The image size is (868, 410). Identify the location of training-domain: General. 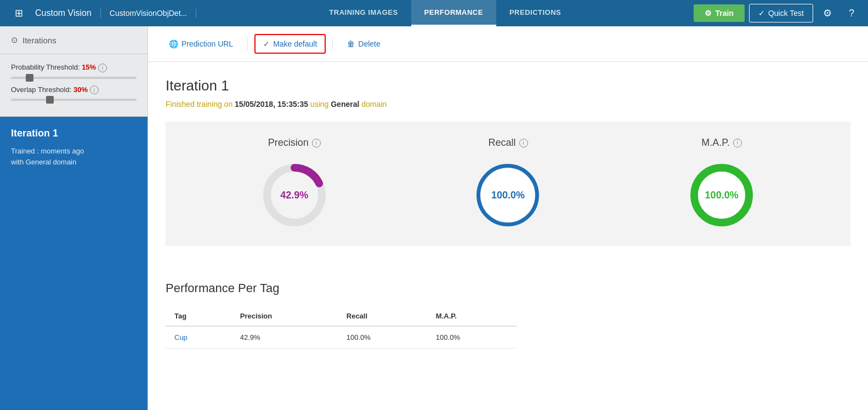
(345, 104).